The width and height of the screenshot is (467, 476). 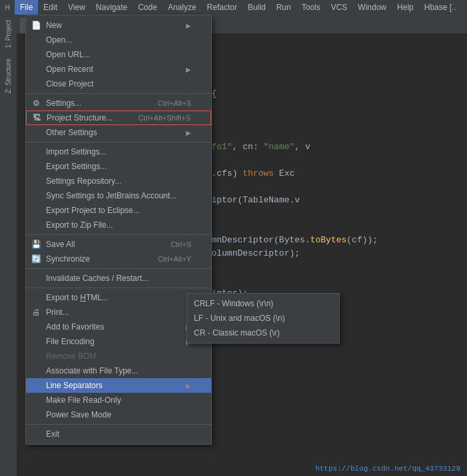 I want to click on menu-item-exit: Exit, so click(x=119, y=434).